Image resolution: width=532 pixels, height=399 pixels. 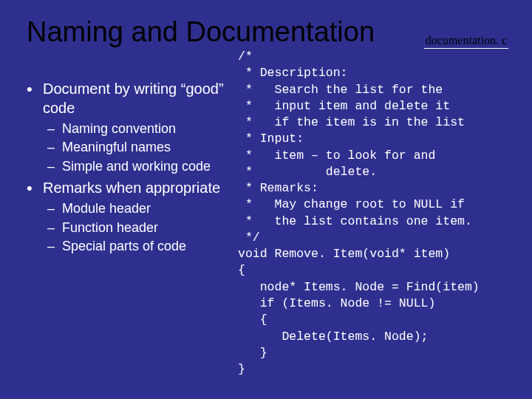 What do you see at coordinates (137, 98) in the screenshot?
I see `bullet-main-1: Document by writing “good” code` at bounding box center [137, 98].